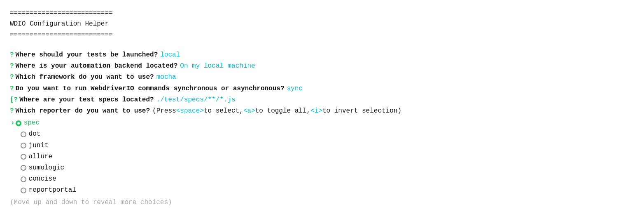 This screenshot has width=644, height=221. What do you see at coordinates (322, 78) in the screenshot?
I see `question-3: ? Which framework do you want to use? mo…` at bounding box center [322, 78].